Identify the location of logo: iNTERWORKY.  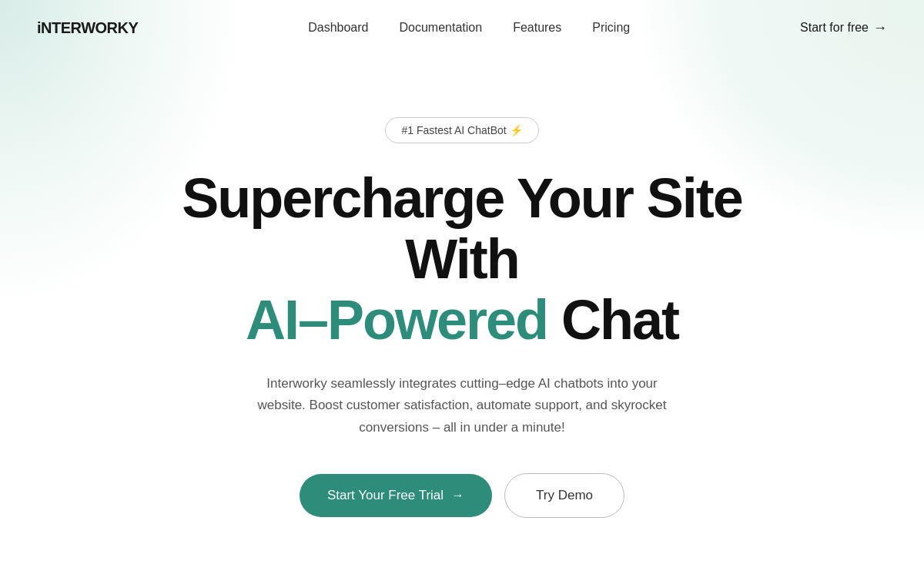
(88, 28).